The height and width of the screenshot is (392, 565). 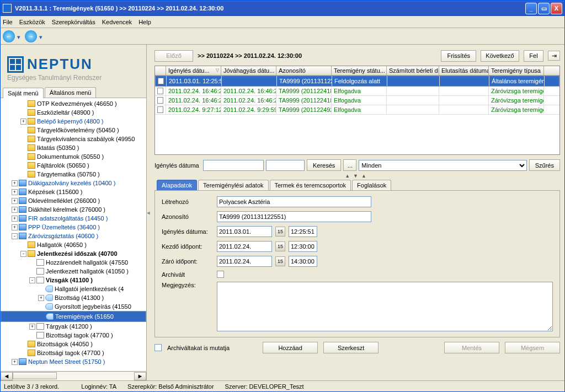 I want to click on creator-input, so click(x=294, y=202).